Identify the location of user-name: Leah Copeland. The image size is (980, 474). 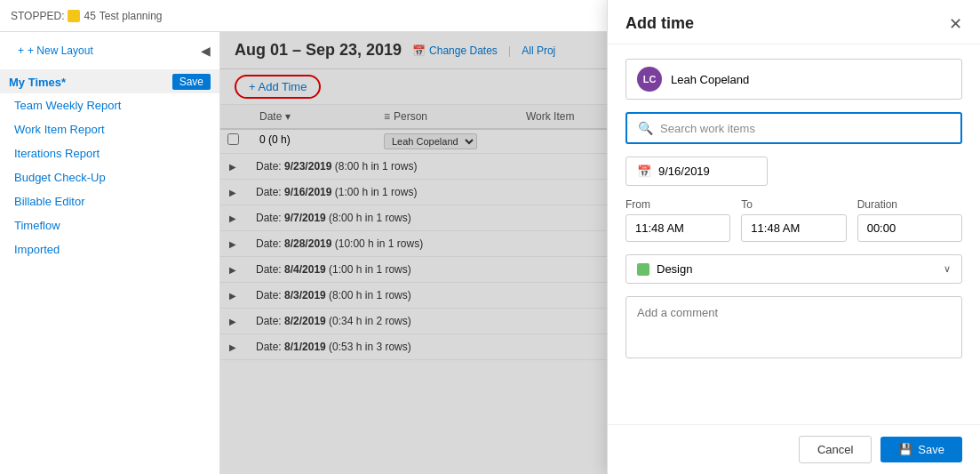
(710, 80).